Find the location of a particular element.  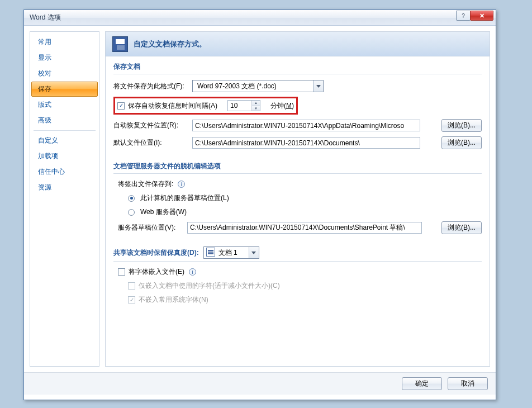

dialog-footer: 确定 取消 is located at coordinates (260, 383).